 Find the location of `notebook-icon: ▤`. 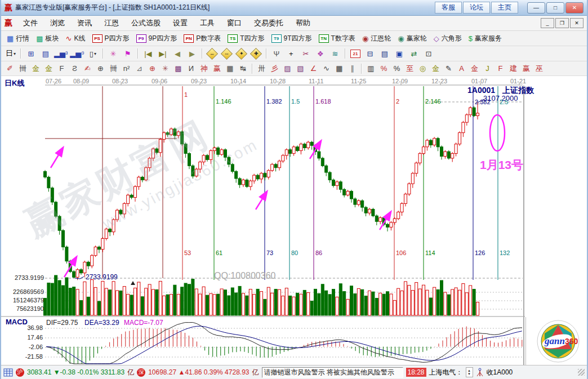

notebook-icon: ▤ is located at coordinates (385, 53).